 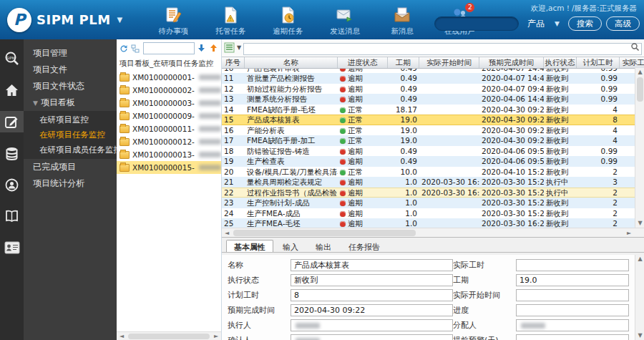 I want to click on table-row: 11首批量产品检测报告逾期0.492020-04-07 14:41新收到0.99, so click(x=433, y=79).